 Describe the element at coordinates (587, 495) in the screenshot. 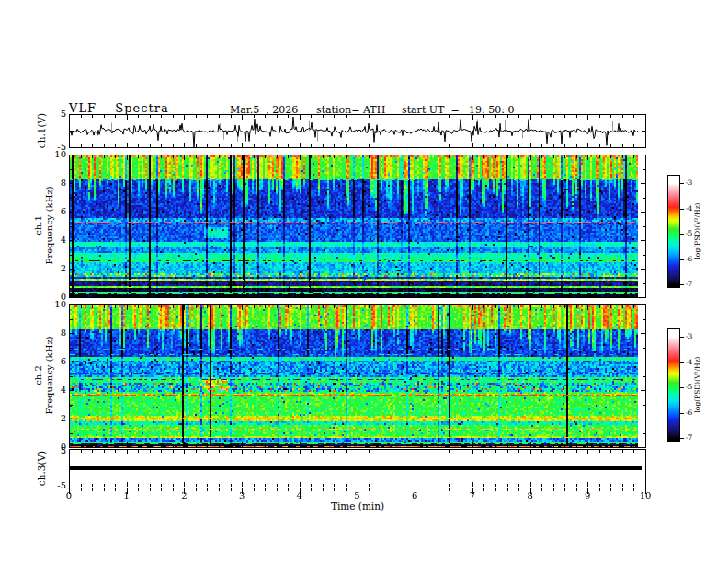

I see `tick-label: 9` at that location.